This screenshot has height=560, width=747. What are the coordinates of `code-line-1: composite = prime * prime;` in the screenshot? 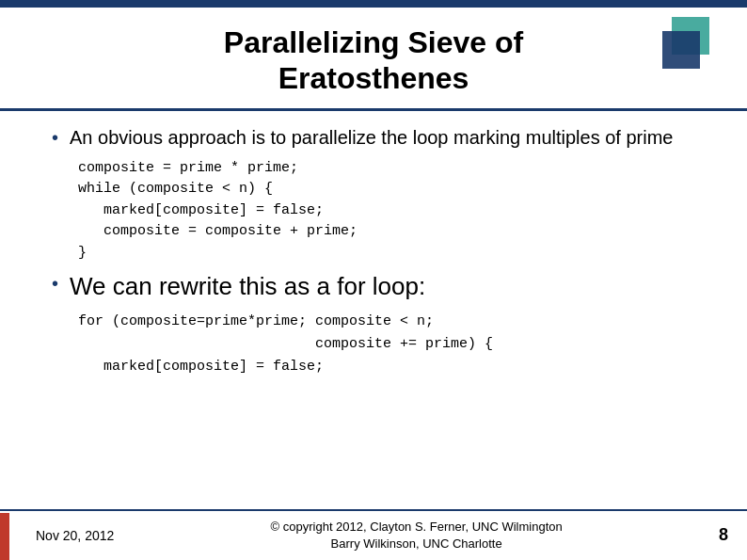 It's located at (387, 169).